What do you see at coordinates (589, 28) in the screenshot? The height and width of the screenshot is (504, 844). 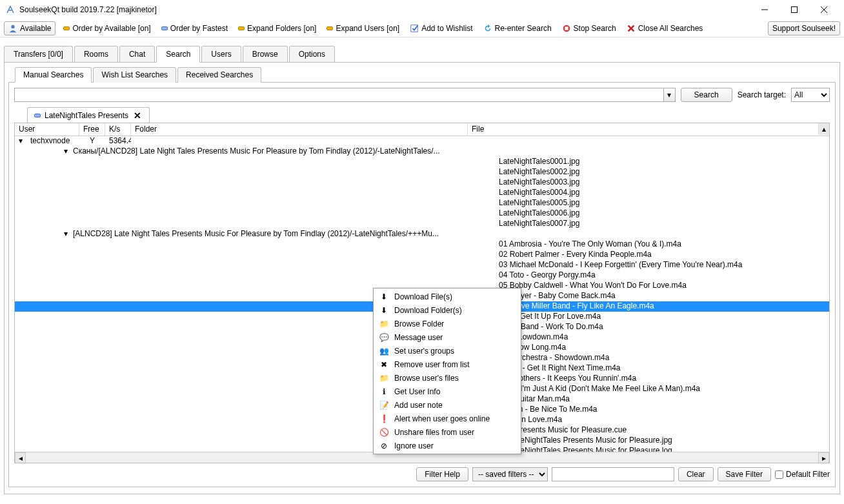 I see `stop-search-button: Stop Search` at bounding box center [589, 28].